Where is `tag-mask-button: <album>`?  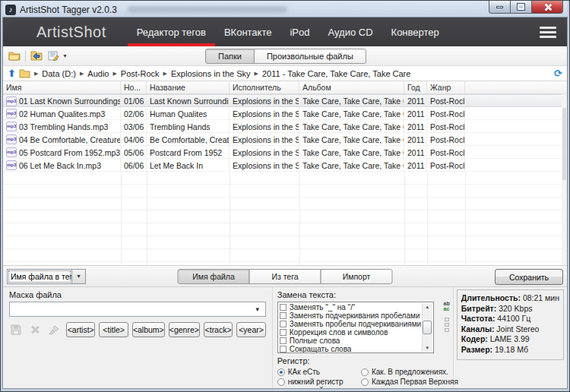
tag-mask-button: <album> is located at coordinates (149, 330).